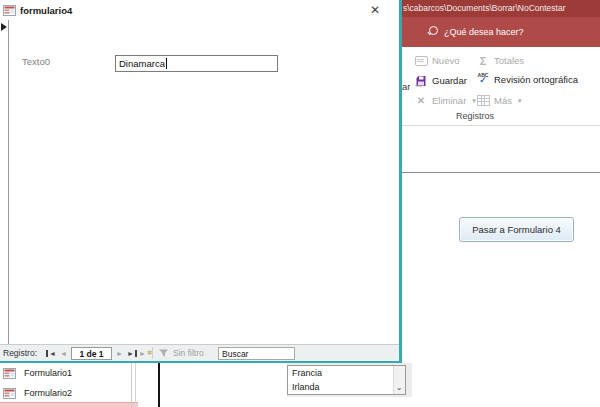  I want to click on save-button: Guardar, so click(440, 80).